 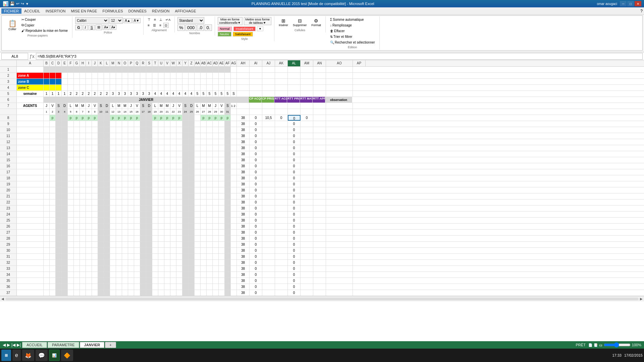 What do you see at coordinates (77, 63) in the screenshot?
I see `col-header-g: G` at bounding box center [77, 63].